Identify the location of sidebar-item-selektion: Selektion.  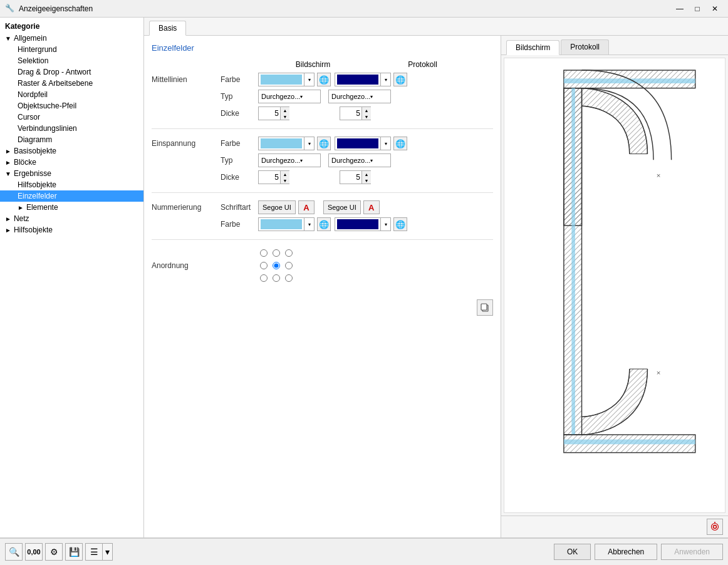
(71, 61).